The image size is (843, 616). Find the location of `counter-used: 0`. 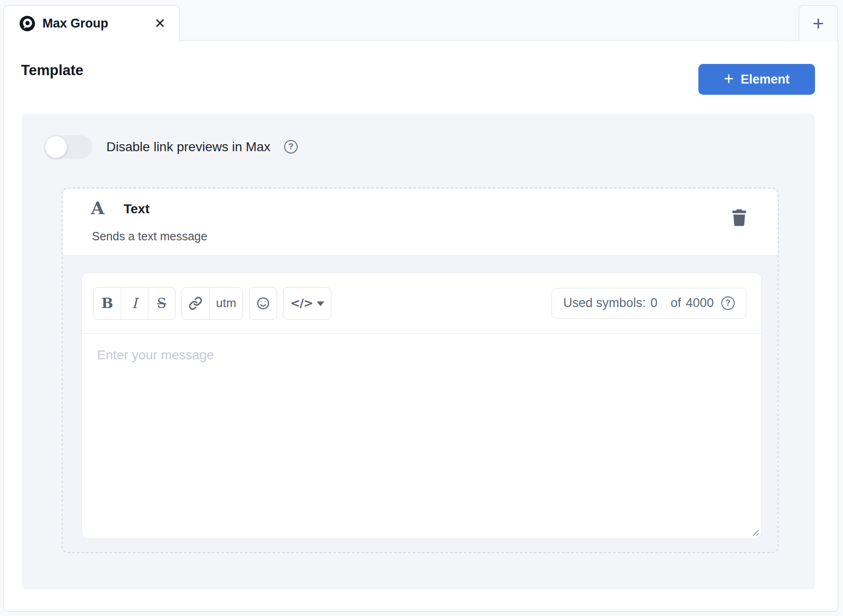

counter-used: 0 is located at coordinates (654, 303).